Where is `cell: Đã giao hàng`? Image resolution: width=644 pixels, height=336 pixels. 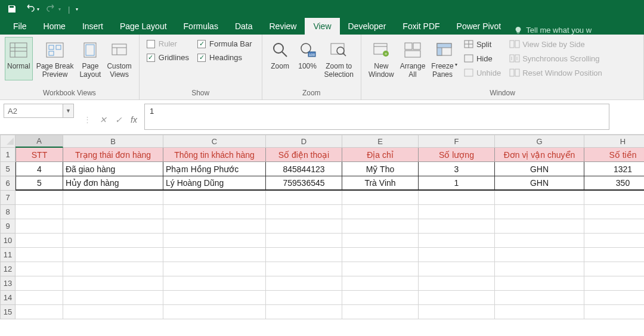
cell: Đã giao hàng is located at coordinates (113, 169).